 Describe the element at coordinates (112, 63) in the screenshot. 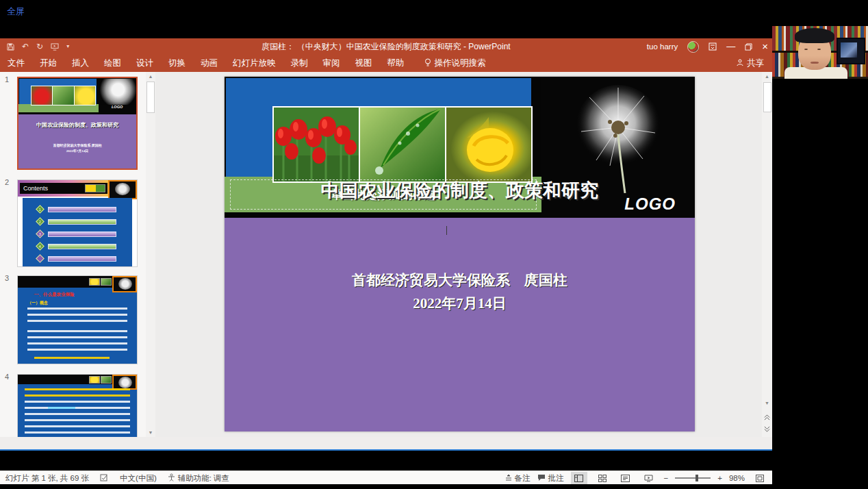

I see `tab-draw: 绘图` at that location.